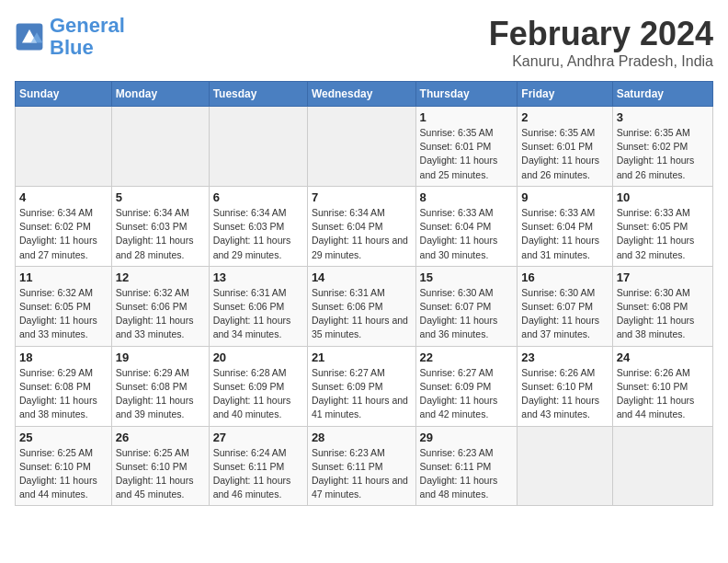 The height and width of the screenshot is (563, 728). Describe the element at coordinates (160, 226) in the screenshot. I see `calendar-cell: 5Sunrise: 6:34 AM Sunset: 6:03 PM Daylig…` at that location.